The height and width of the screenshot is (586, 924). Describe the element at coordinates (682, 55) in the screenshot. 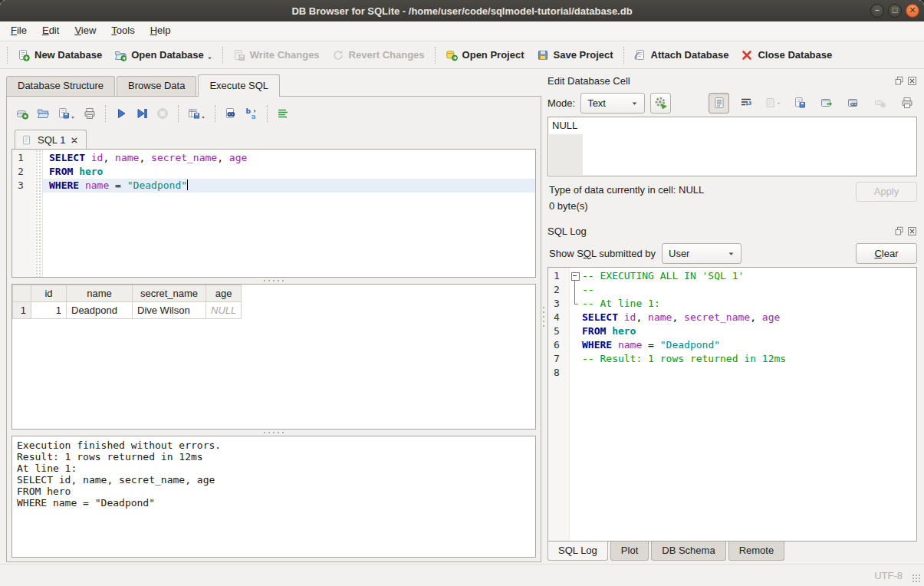

I see `attach-database-button: Attach Database` at that location.